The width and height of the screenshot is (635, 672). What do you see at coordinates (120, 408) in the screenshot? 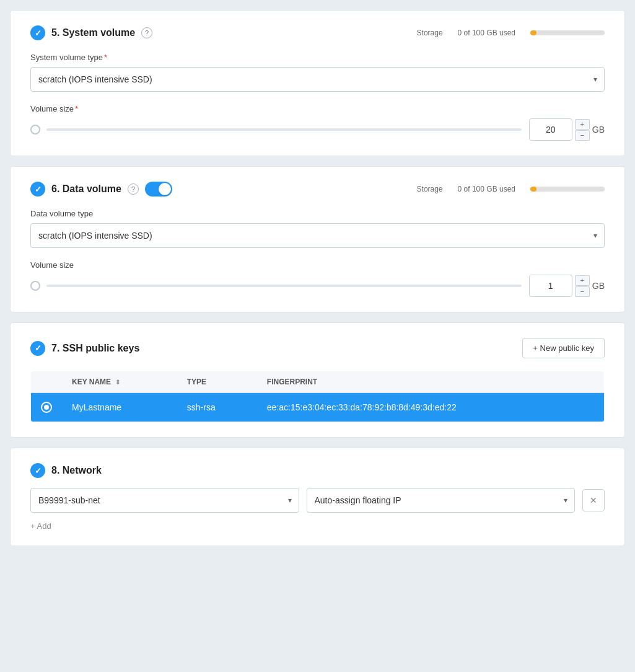
I see `ssh-key-name-cell: MyLastname` at bounding box center [120, 408].